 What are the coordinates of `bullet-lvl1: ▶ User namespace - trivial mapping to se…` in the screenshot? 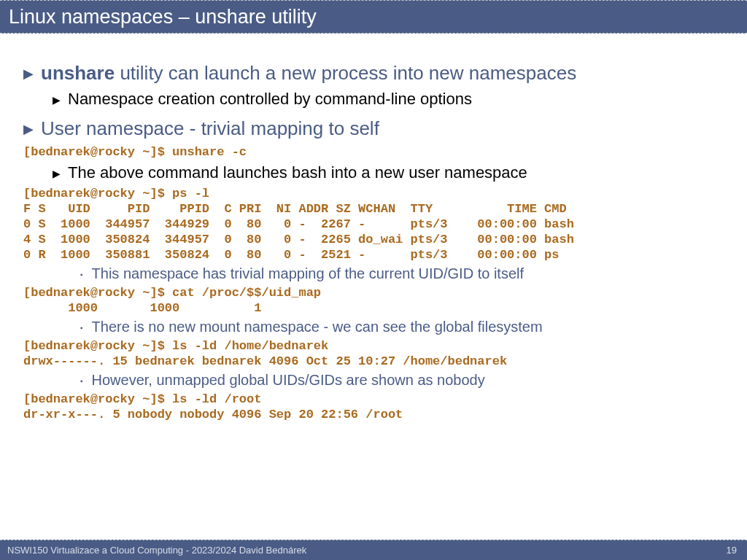 It's located at (378, 128).